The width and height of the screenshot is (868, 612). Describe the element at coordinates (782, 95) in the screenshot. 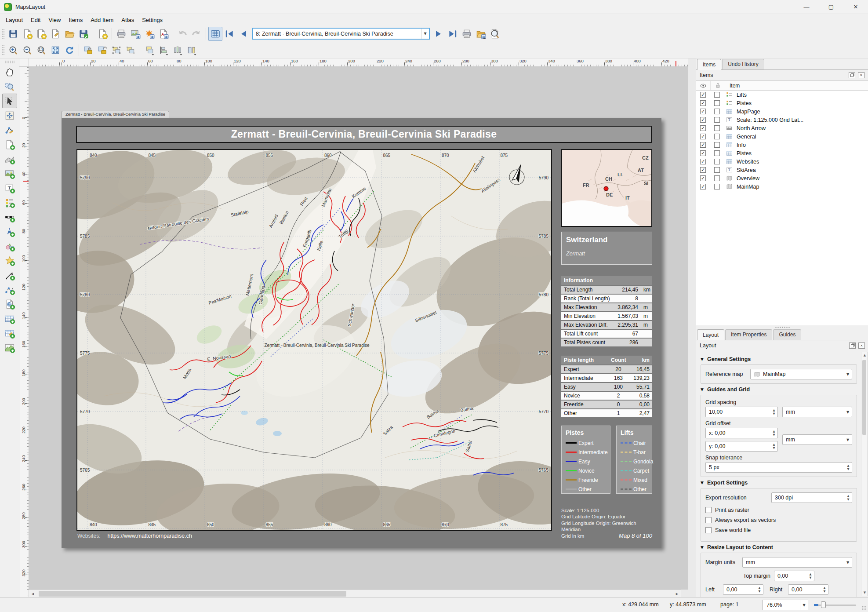

I see `items-row-lifts: ✓Lifts` at that location.